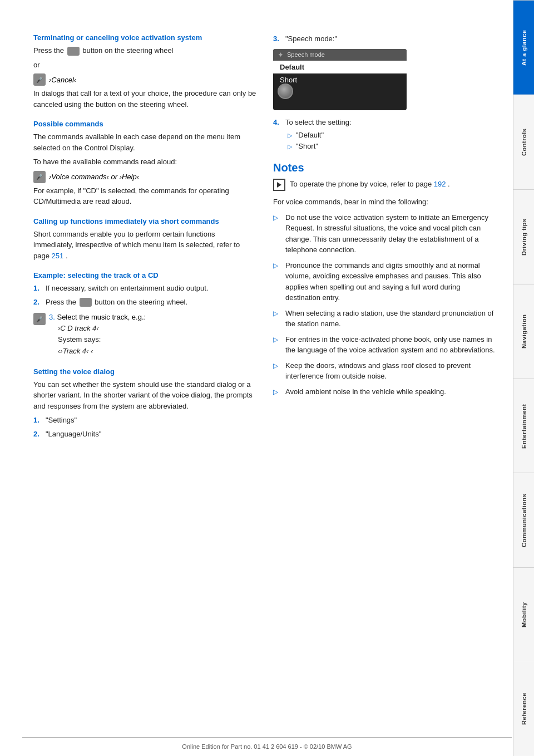 Image resolution: width=534 pixels, height=756 pixels. Describe the element at coordinates (267, 747) in the screenshot. I see `footer-text: Online Edition for Part no. 01 41 2 604 …` at that location.